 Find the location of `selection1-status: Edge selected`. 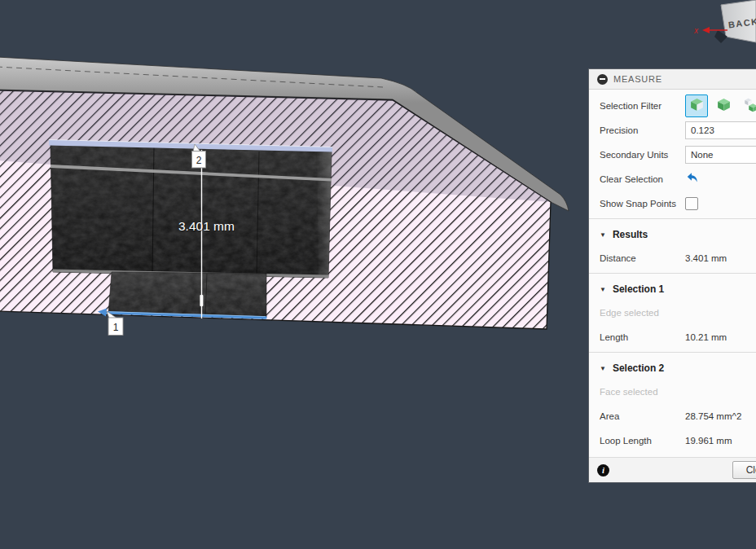

selection1-status: Edge selected is located at coordinates (673, 313).